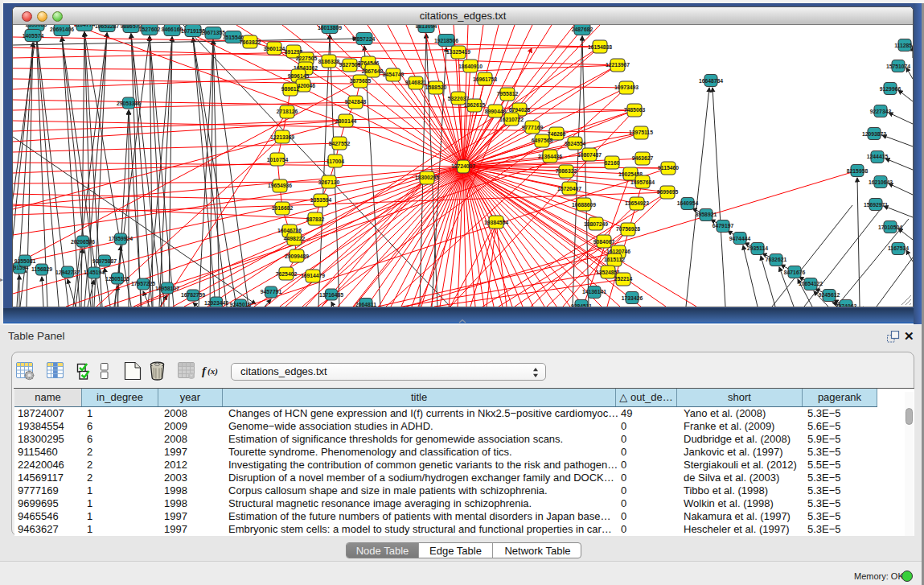 The image size is (924, 585). I want to click on svg-text: 1145194, so click(94, 272).